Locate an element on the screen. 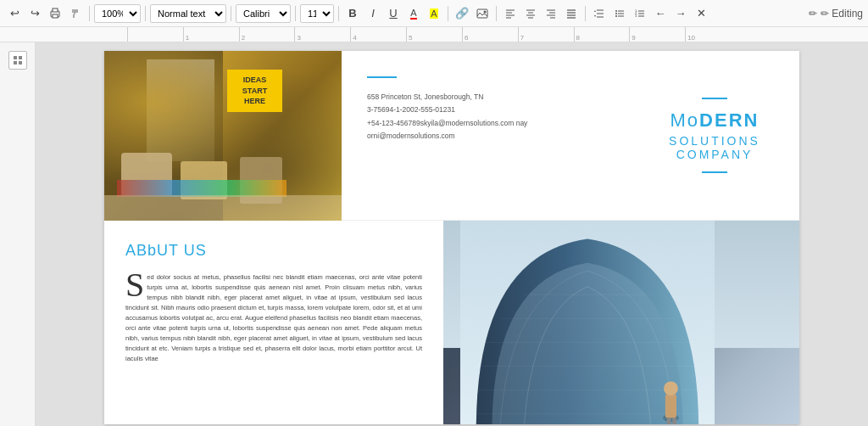 The height and width of the screenshot is (426, 868). link-button: 🔗 is located at coordinates (462, 14).